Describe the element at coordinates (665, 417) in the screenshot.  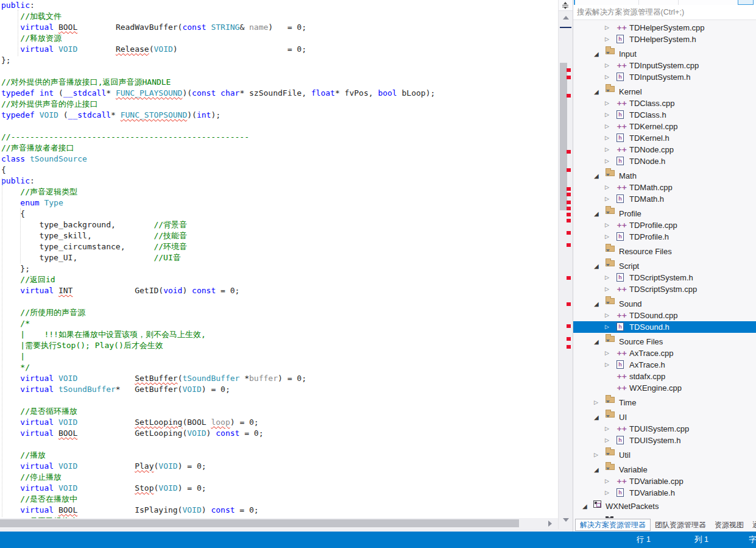
I see `tree-item: ◢UI` at that location.